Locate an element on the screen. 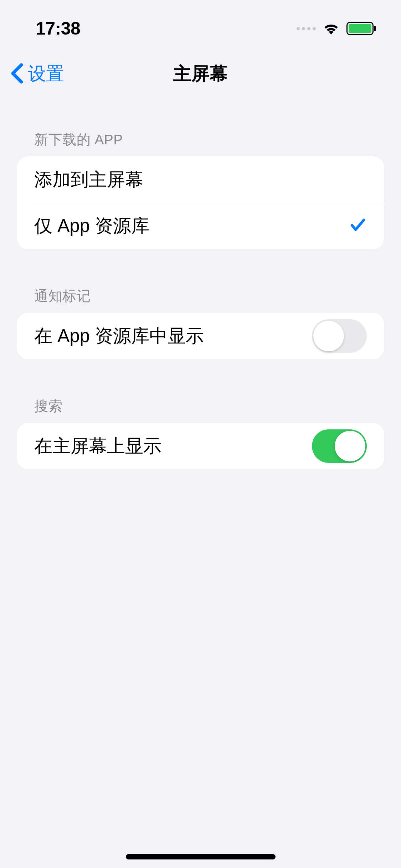 Image resolution: width=401 pixels, height=868 pixels. page-title: 主屏幕 is located at coordinates (200, 74).